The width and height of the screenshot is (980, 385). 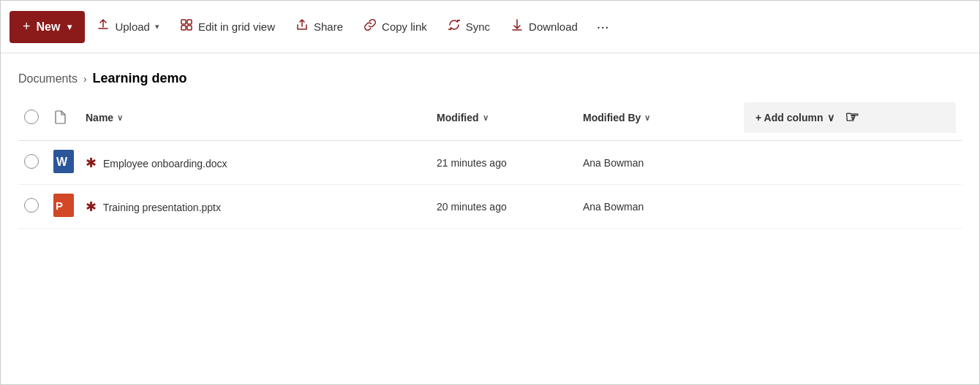 What do you see at coordinates (504, 207) in the screenshot?
I see `file-modified-1: 20 minutes ago` at bounding box center [504, 207].